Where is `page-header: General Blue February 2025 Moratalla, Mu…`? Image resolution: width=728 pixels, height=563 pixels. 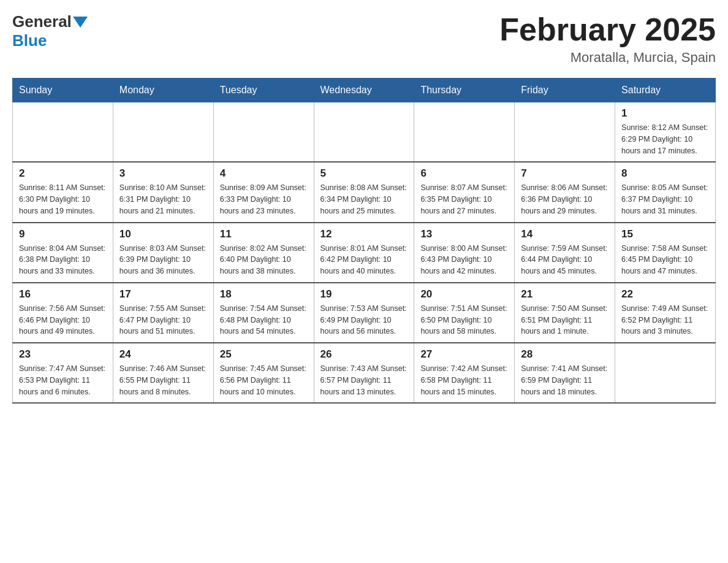 page-header: General Blue February 2025 Moratalla, Mu… is located at coordinates (364, 39).